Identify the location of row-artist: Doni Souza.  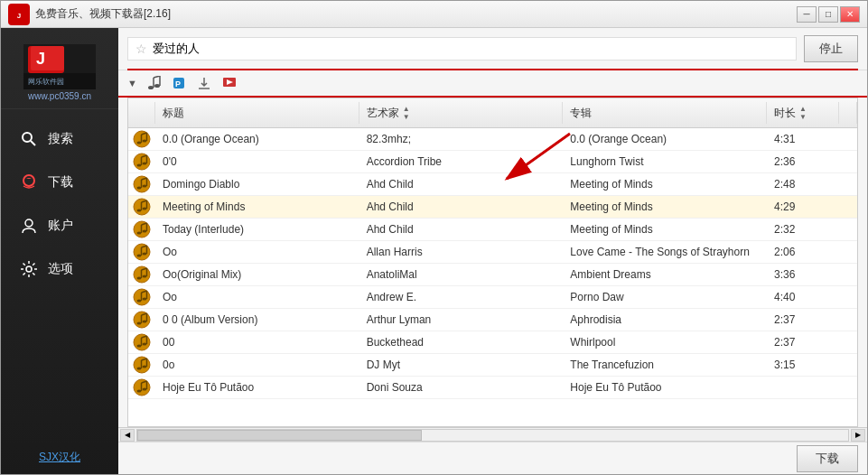
(462, 387).